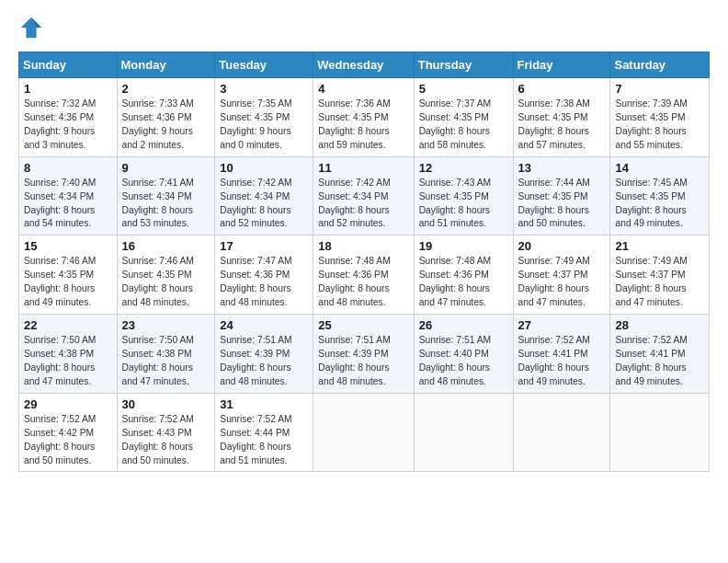 This screenshot has height=563, width=728. What do you see at coordinates (166, 405) in the screenshot?
I see `day-number: 30` at bounding box center [166, 405].